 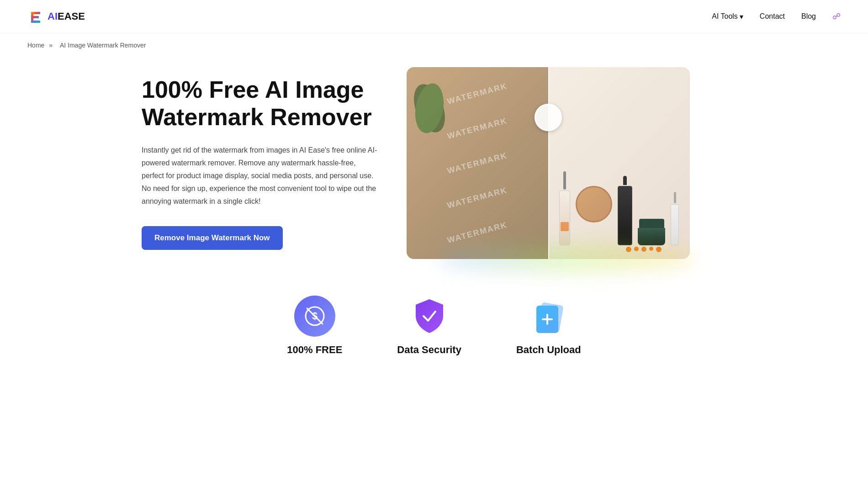 I want to click on breadcrumb: Home » AI Image Watermark Remover, so click(x=434, y=41).